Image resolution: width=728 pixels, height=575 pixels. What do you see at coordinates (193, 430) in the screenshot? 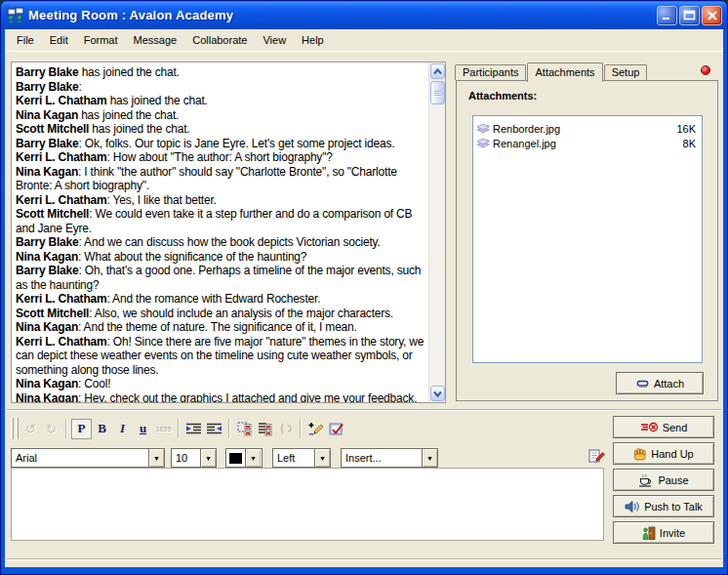
I see `indent-icon` at bounding box center [193, 430].